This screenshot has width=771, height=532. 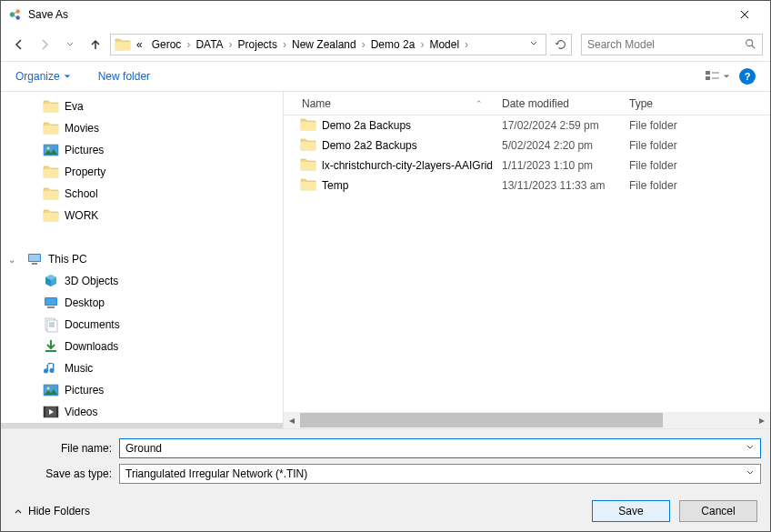 What do you see at coordinates (292, 420) in the screenshot?
I see `scroll-left: ◂` at bounding box center [292, 420].